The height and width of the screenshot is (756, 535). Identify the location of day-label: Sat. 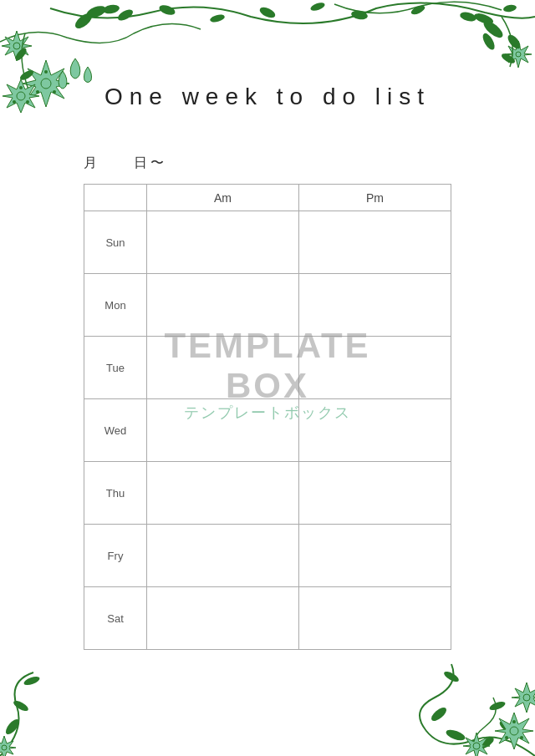
(115, 618).